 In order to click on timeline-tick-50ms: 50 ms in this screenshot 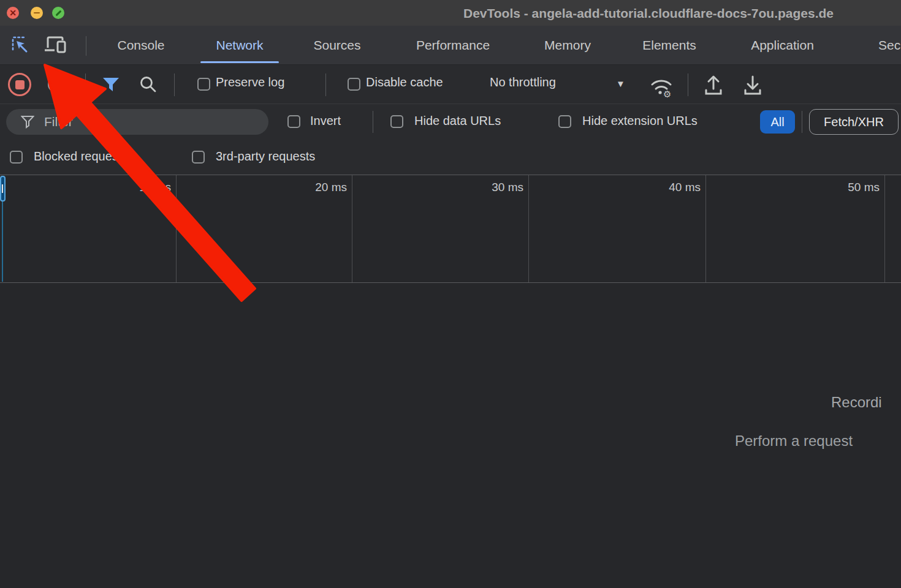, I will do `click(864, 187)`.